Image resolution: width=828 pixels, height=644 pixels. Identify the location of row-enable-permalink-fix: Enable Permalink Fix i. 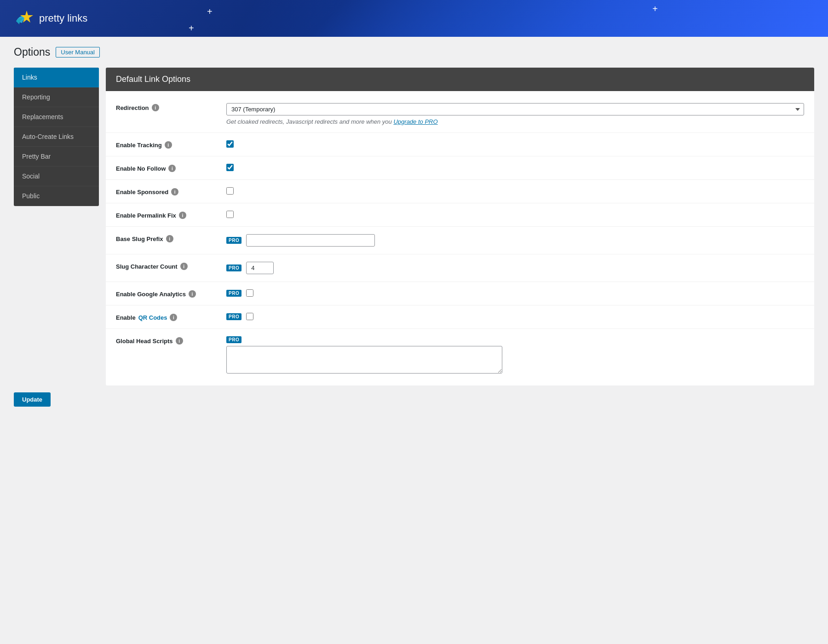
(460, 215).